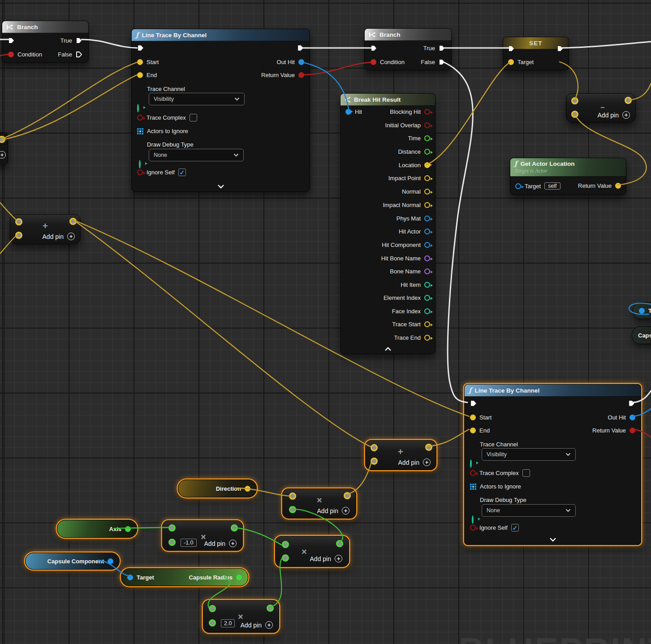  What do you see at coordinates (217, 488) in the screenshot?
I see `direction-variable-node: Direction` at bounding box center [217, 488].